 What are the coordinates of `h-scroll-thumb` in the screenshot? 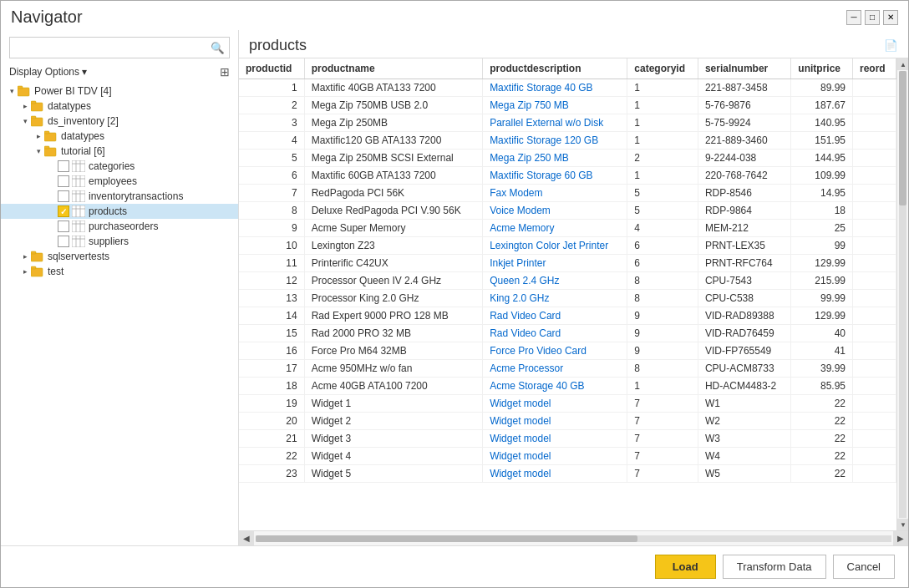 It's located at (446, 539).